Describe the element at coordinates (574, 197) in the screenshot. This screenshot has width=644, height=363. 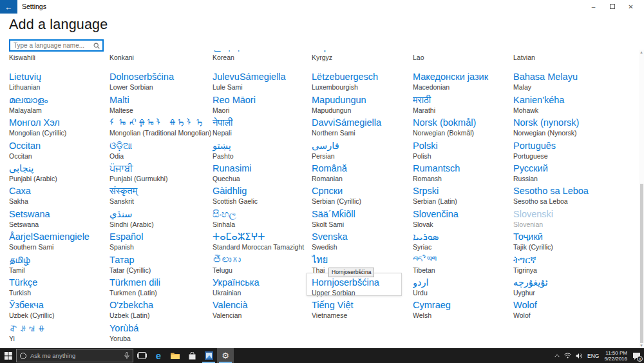
I see `language-item: Sesotho sa Leboa Sesotho sa Leboa` at that location.